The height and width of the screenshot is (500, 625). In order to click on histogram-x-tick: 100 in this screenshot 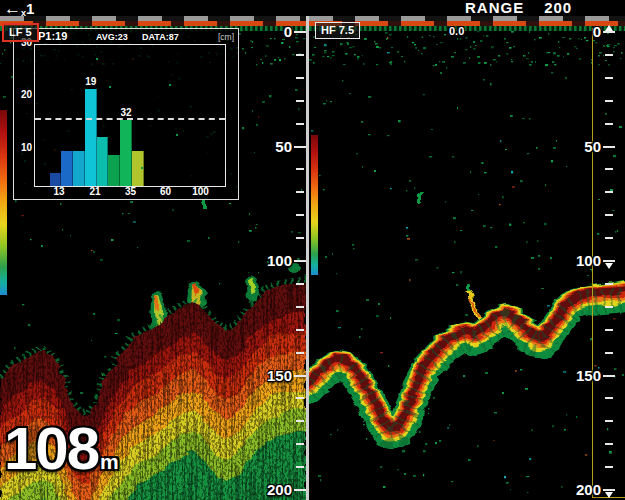, I will do `click(201, 192)`.